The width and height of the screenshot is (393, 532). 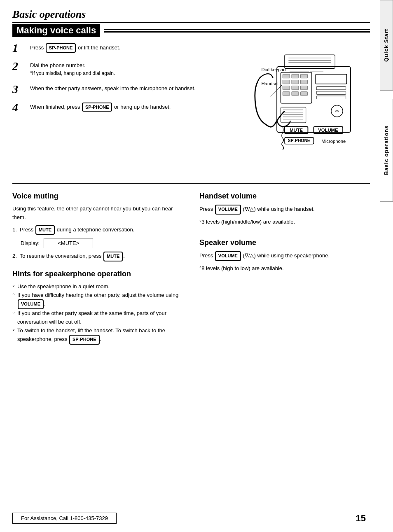 What do you see at coordinates (191, 23) in the screenshot?
I see `title-divider` at bounding box center [191, 23].